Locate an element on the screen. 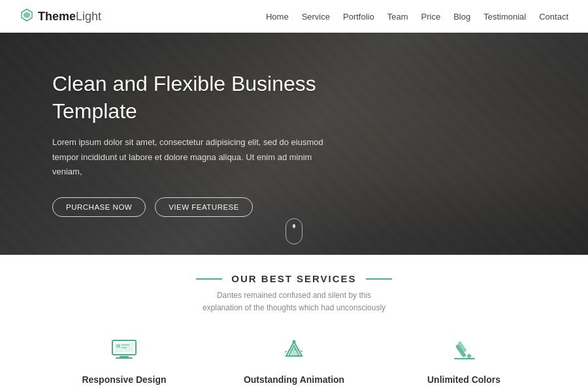  scroll-indicator is located at coordinates (294, 231).